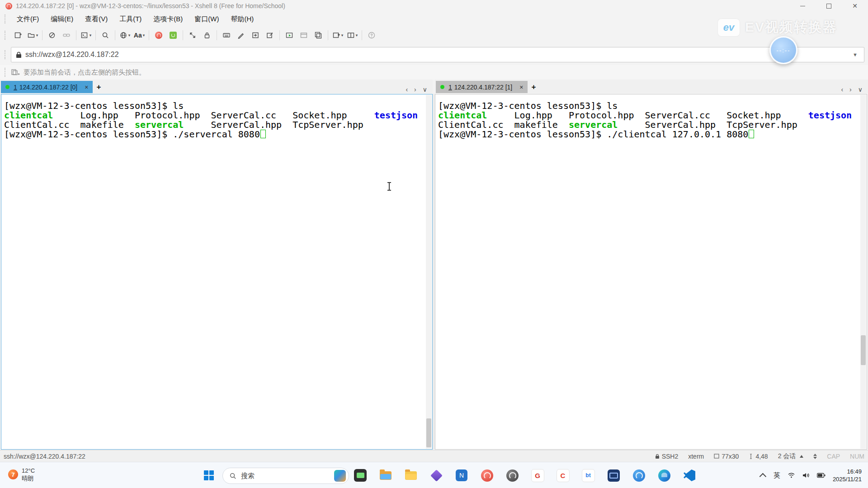 The height and width of the screenshot is (488, 868). I want to click on taskbar-search: 搜索, so click(286, 476).